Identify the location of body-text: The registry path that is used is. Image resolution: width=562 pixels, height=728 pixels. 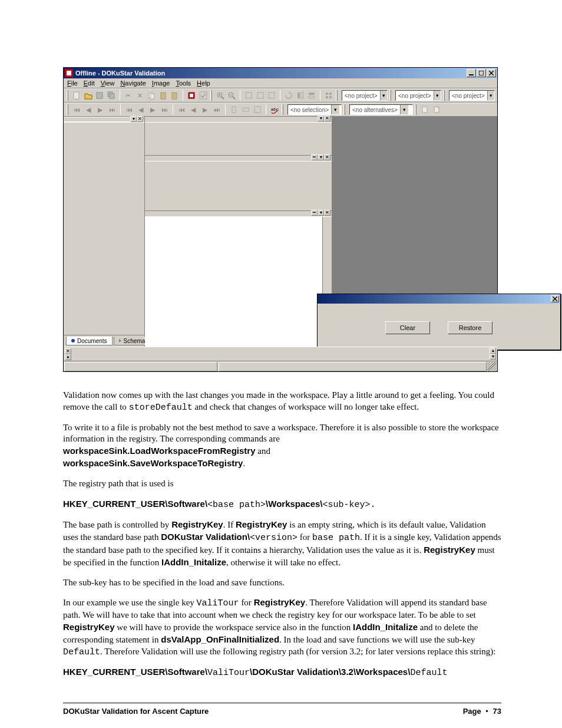
(282, 484).